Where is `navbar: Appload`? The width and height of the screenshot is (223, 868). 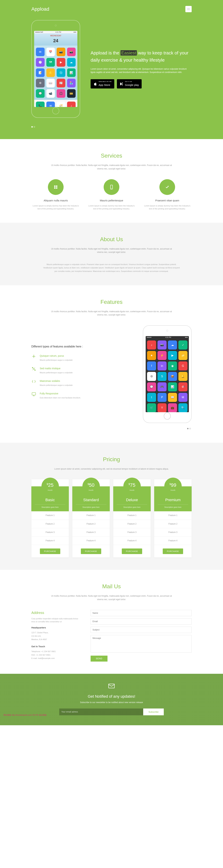 navbar: Appload is located at coordinates (112, 13).